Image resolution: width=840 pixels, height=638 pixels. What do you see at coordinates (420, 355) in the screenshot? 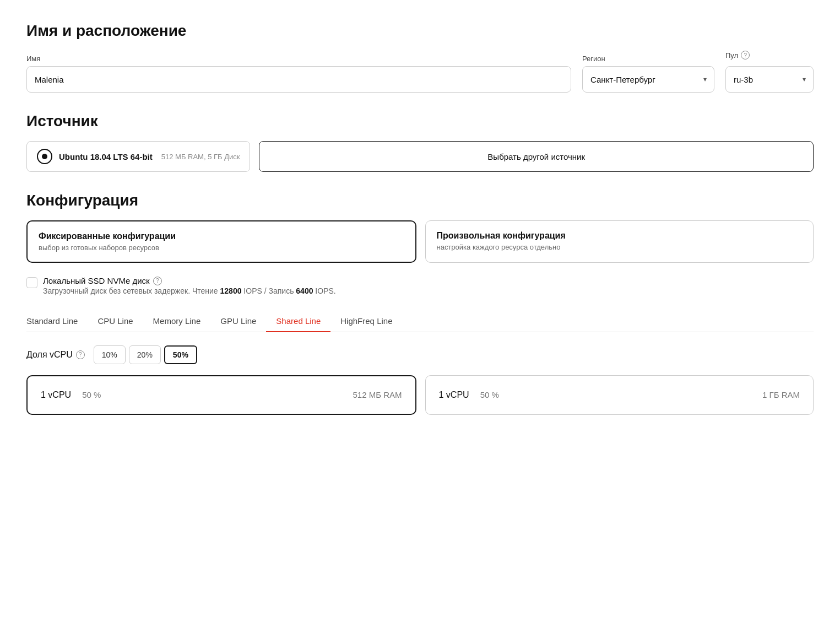
I see `vcpu-share-row: Доля vCPU ? 10% 20% 50%` at bounding box center [420, 355].